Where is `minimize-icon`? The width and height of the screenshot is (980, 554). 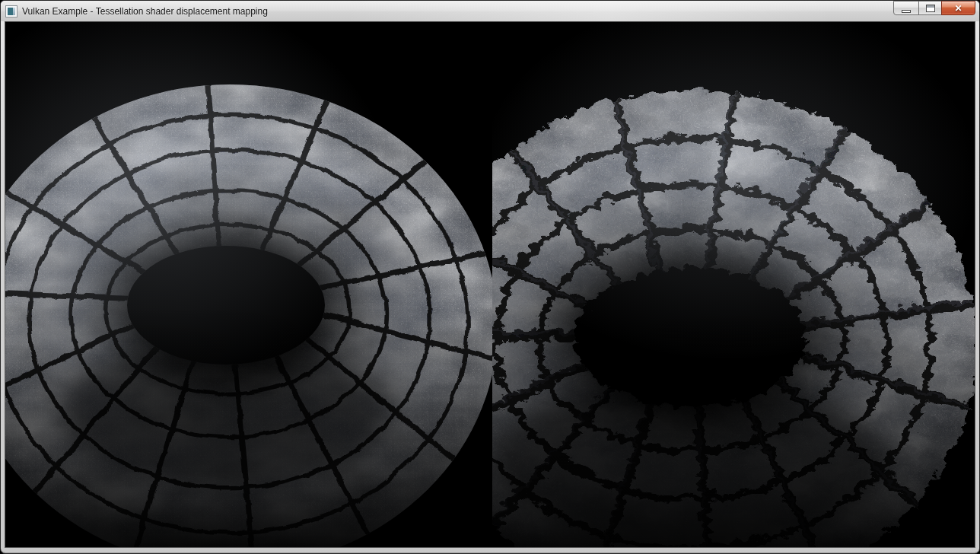 minimize-icon is located at coordinates (906, 11).